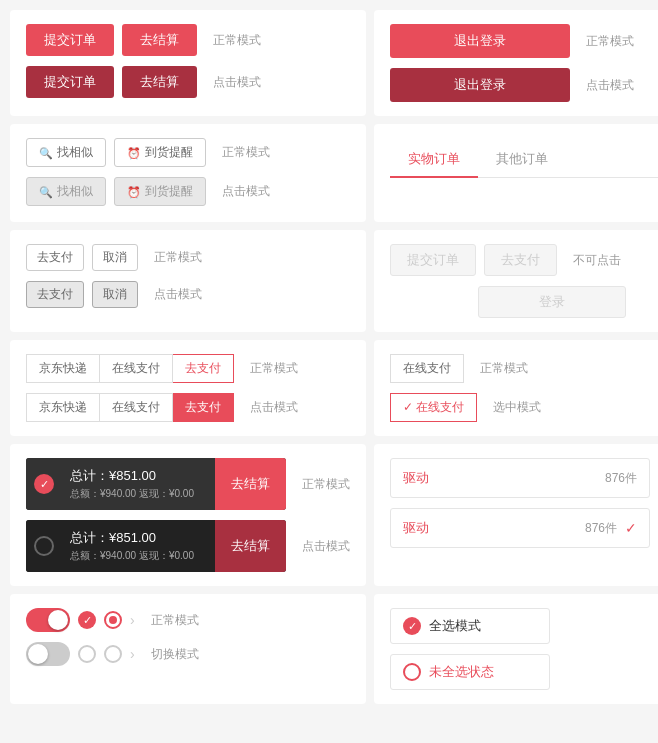  I want to click on cancel-button-normal: 取消, so click(115, 258).